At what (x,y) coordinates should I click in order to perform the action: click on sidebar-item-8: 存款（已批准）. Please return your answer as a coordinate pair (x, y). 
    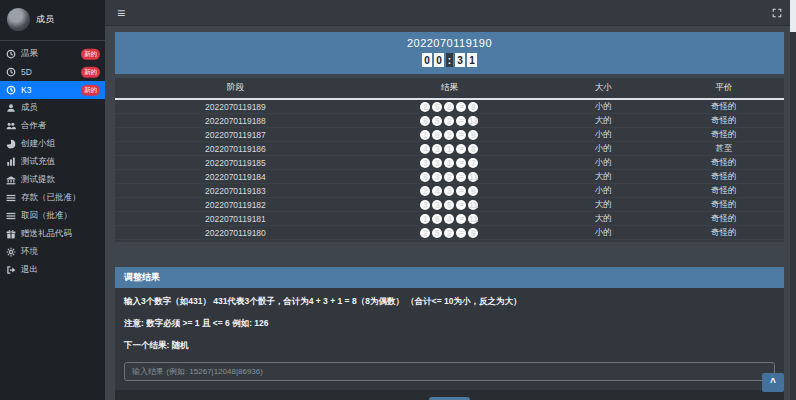
    Looking at the image, I should click on (52, 198).